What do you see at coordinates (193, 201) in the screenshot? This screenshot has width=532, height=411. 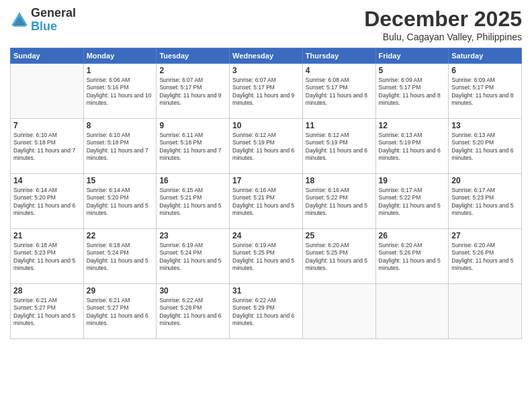 I see `calendar-cell: 16Sunrise: 6:15 AMSunset: 5:21 PMDayligh…` at bounding box center [193, 201].